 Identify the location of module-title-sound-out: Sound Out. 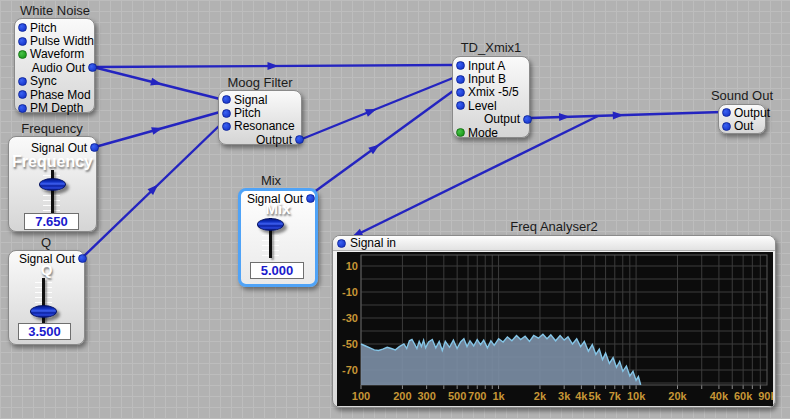
(742, 96).